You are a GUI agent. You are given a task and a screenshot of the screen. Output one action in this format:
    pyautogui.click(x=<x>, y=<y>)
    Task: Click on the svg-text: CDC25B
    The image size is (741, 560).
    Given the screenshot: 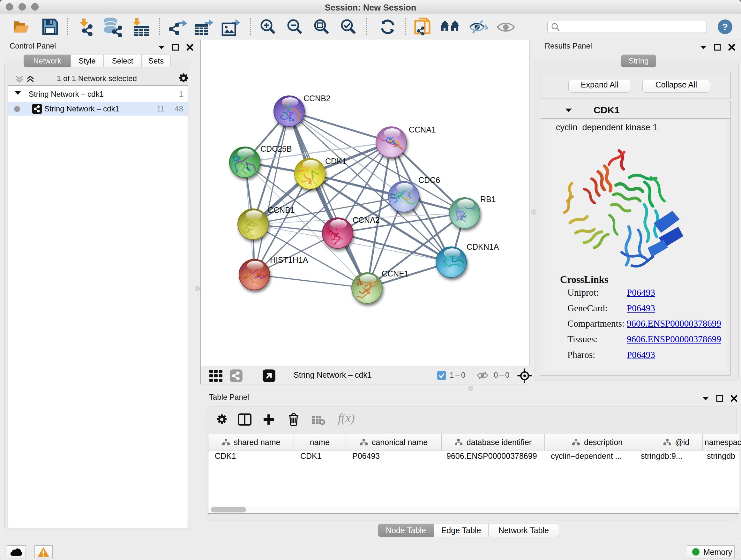 What is the action you would take?
    pyautogui.click(x=276, y=149)
    